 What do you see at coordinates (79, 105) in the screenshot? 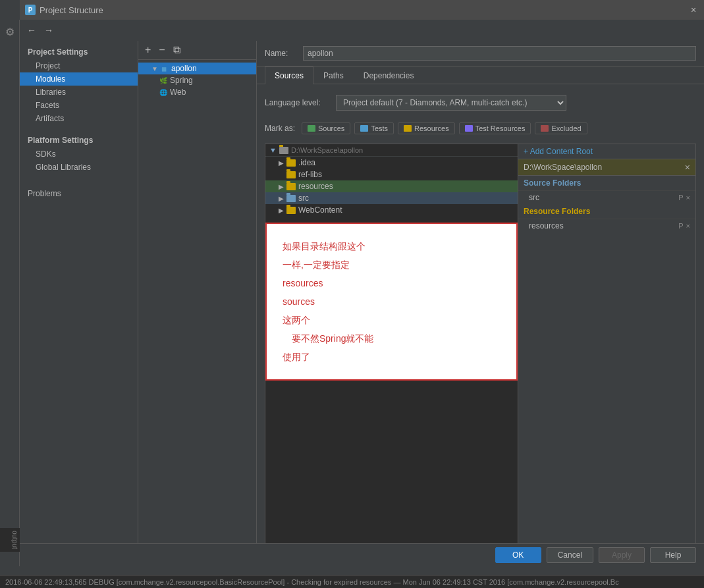
I see `sidebar-item-facets: Facets` at bounding box center [79, 105].